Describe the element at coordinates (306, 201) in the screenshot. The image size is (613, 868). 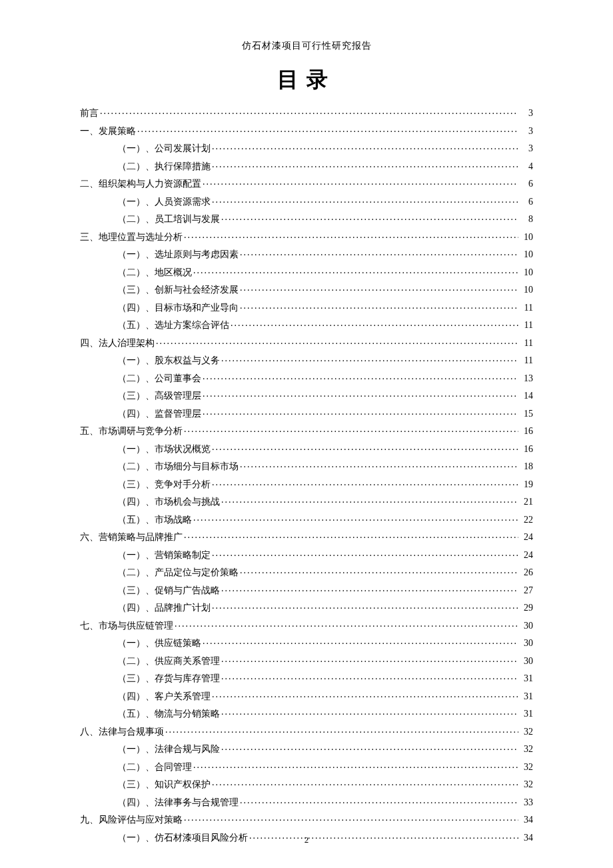
I see `toc-entry: （一）、人员资源需求6` at that location.